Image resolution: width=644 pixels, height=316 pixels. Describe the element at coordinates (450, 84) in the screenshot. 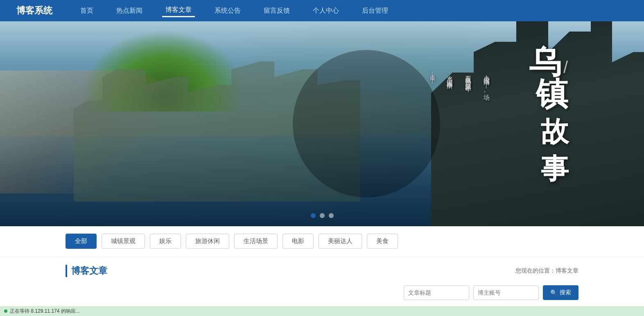

I see `hero-poem-col2: 水乡·闲温娅多情·` at that location.